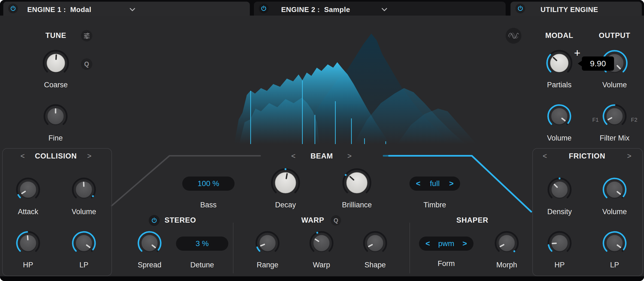  Describe the element at coordinates (357, 205) in the screenshot. I see `brilliance-label: Brilliance` at that location.